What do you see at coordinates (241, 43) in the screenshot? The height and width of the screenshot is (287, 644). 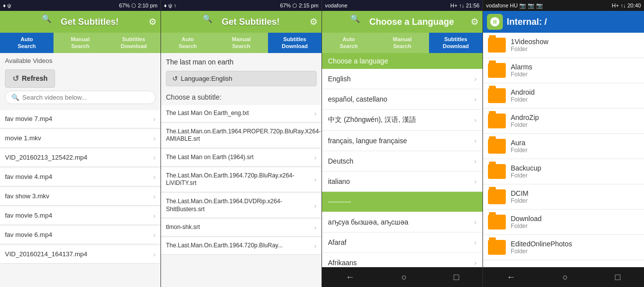 I see `tabs-2: AutoSearch ManualSearch SubtitlesDownloa…` at bounding box center [241, 43].